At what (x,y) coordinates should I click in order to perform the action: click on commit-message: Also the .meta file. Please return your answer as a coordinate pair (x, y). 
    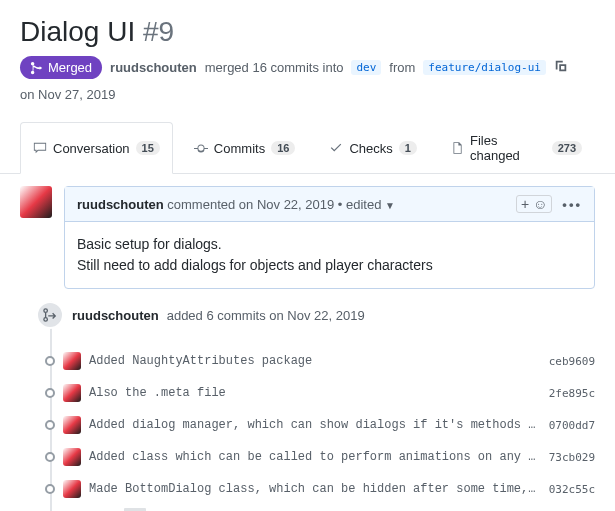
    Looking at the image, I should click on (315, 393).